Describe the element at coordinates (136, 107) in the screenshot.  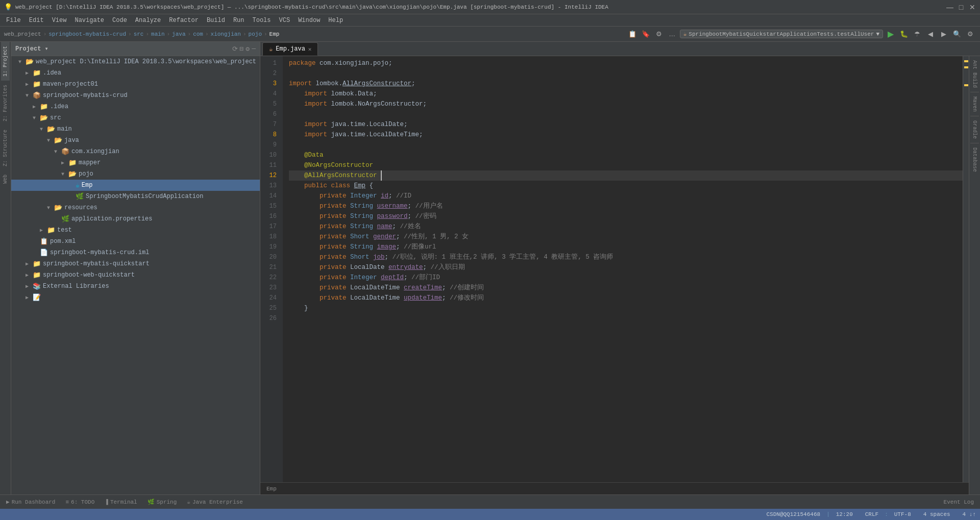
I see `tree-item-idea-2: ▶ 📁 .idea` at that location.